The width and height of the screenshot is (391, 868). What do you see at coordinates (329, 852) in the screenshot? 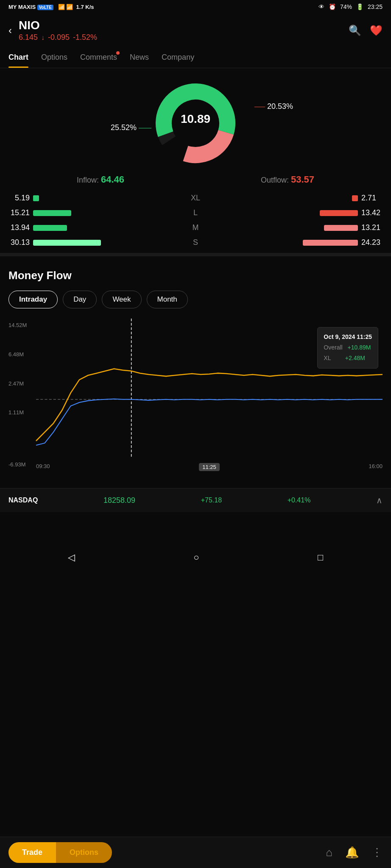
I see `home-icon: ⌂` at bounding box center [329, 852].